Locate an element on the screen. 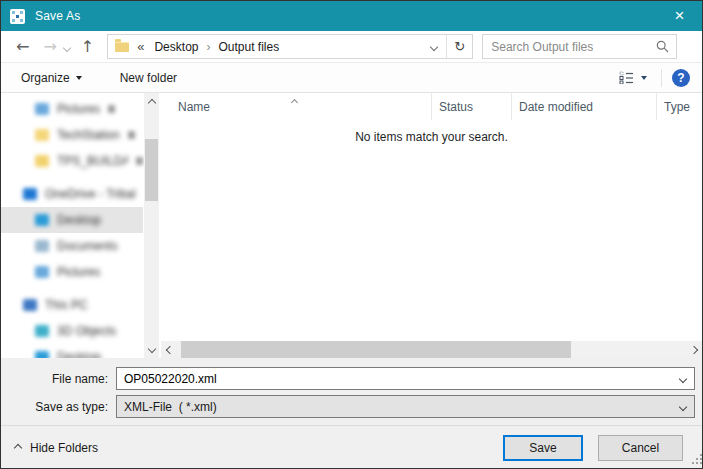 This screenshot has height=469, width=703. file-name-combobox is located at coordinates (406, 378).